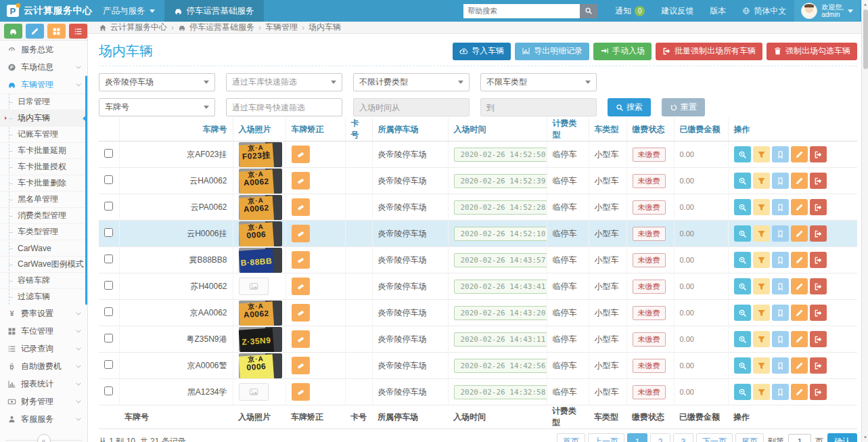 The image size is (868, 442). Describe the element at coordinates (43, 248) in the screenshot. I see `sidebar-subitem-CarWave: CarWave` at that location.